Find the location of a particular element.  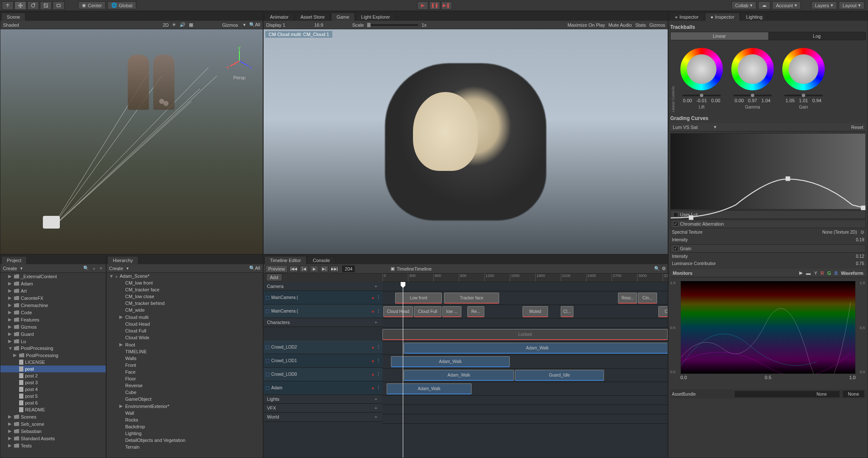

project-filter-icon: ● is located at coordinates (94, 268).